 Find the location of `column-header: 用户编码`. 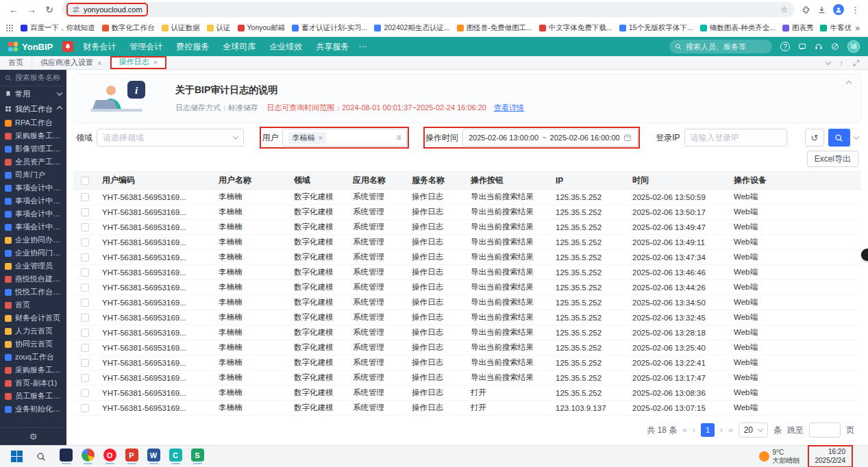

column-header: 用户编码 is located at coordinates (155, 181).